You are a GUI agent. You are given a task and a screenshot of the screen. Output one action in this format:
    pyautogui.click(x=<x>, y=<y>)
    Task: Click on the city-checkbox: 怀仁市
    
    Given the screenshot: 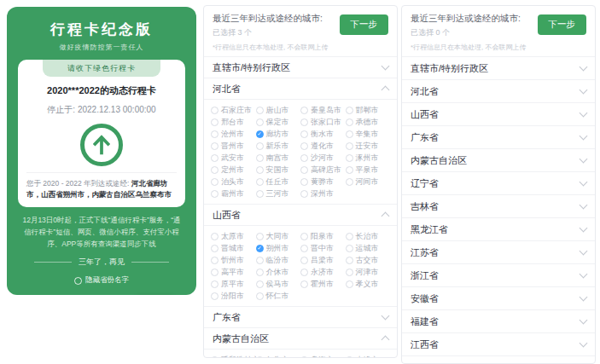 What is the action you would take?
    pyautogui.click(x=278, y=296)
    